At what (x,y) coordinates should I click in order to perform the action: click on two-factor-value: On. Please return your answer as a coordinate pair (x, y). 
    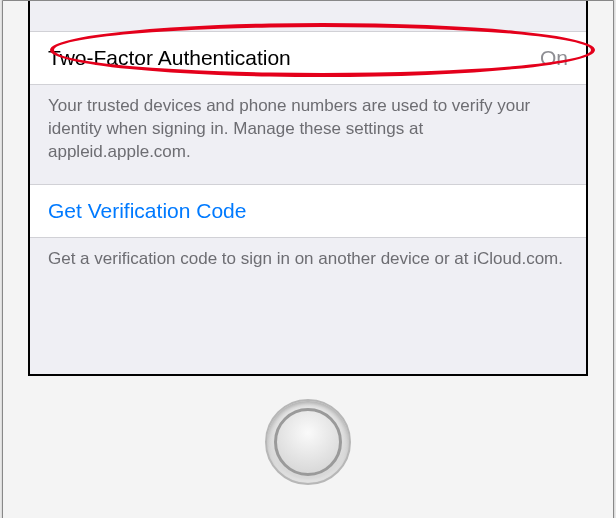
    Looking at the image, I should click on (554, 58).